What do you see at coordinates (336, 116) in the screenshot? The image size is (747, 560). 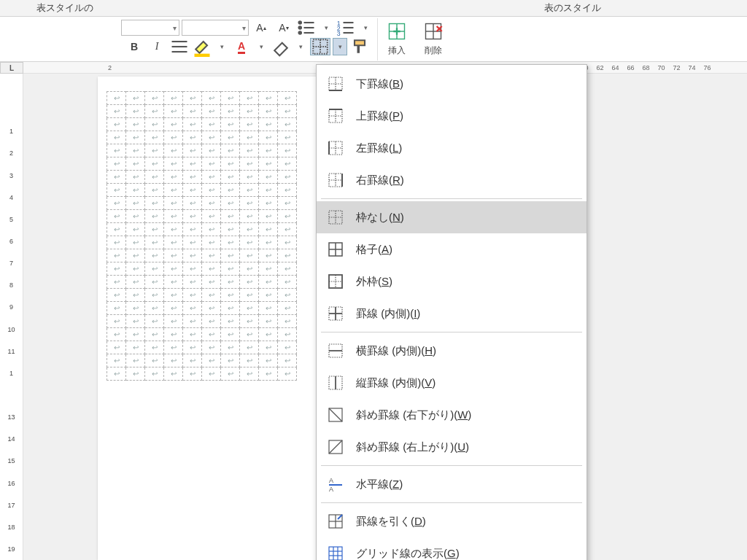 I see `border-top-icon` at bounding box center [336, 116].